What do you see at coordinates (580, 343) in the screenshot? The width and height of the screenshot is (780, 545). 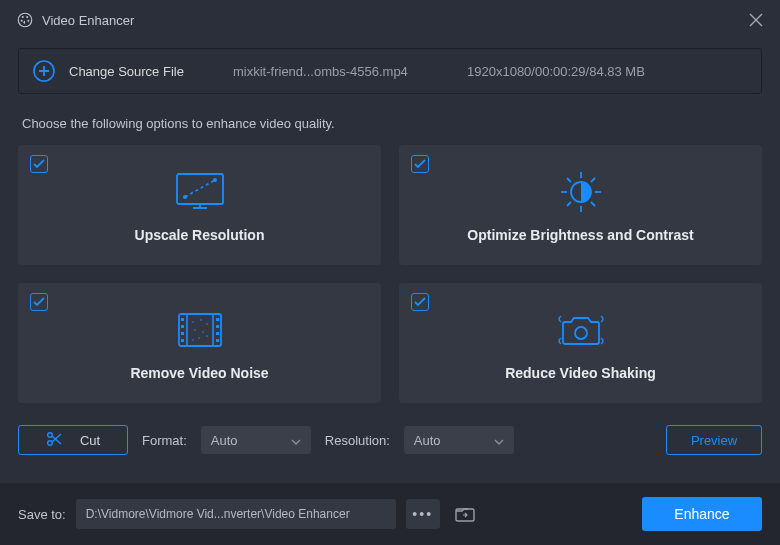 I see `option-reduce-shaking: Reduce Video Shaking` at bounding box center [580, 343].